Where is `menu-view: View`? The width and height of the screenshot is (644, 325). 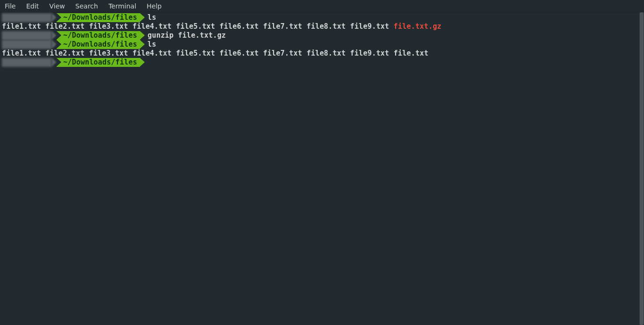 menu-view: View is located at coordinates (58, 6).